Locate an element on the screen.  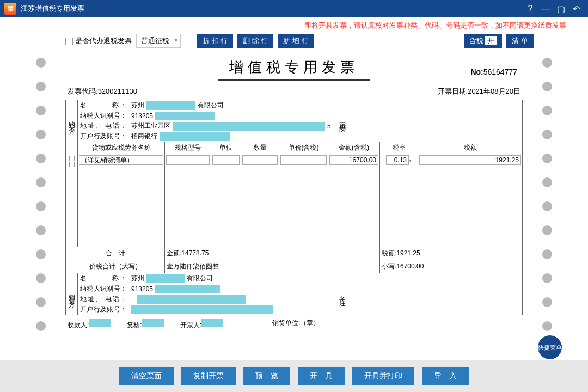
item-spec-input is located at coordinates (188, 160).